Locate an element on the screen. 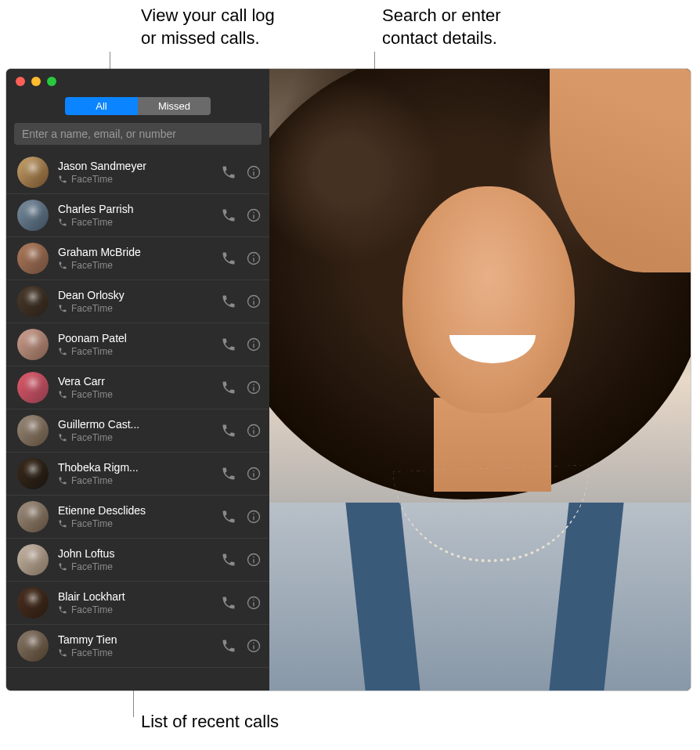 The image size is (700, 750). tab-missed: Missed is located at coordinates (174, 106).